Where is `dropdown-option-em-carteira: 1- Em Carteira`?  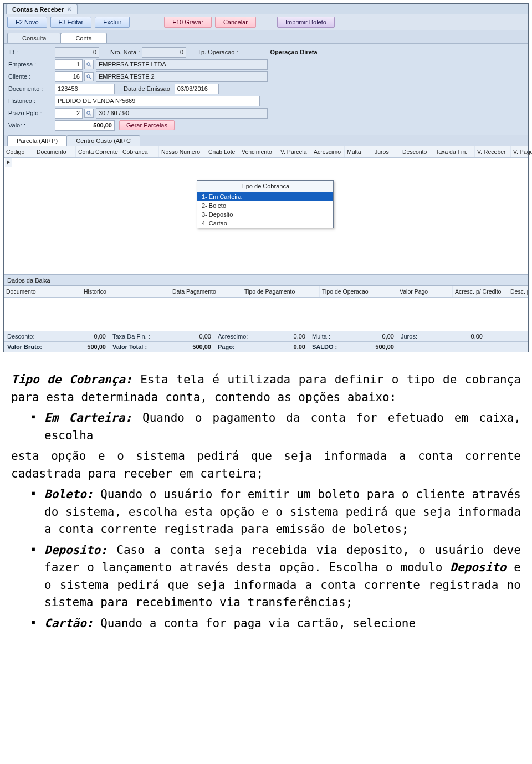
dropdown-option-em-carteira: 1- Em Carteira is located at coordinates (265, 197).